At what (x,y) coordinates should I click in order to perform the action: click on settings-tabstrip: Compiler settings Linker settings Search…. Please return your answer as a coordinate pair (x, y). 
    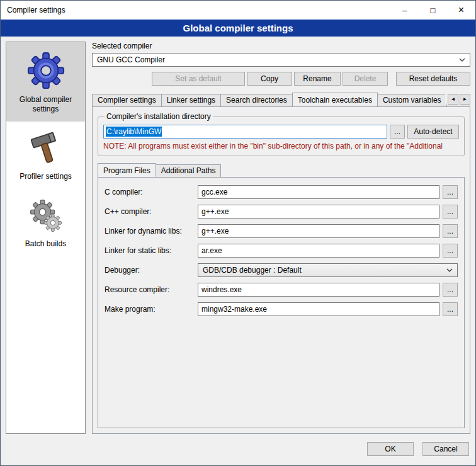
    Looking at the image, I should click on (281, 99).